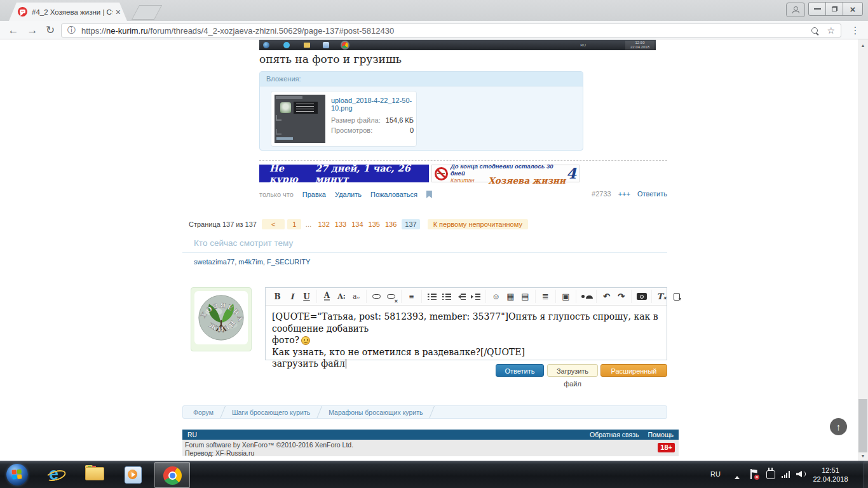 The height and width of the screenshot is (488, 868). What do you see at coordinates (394, 194) in the screenshot?
I see `report-link: Пожаловаться` at bounding box center [394, 194].